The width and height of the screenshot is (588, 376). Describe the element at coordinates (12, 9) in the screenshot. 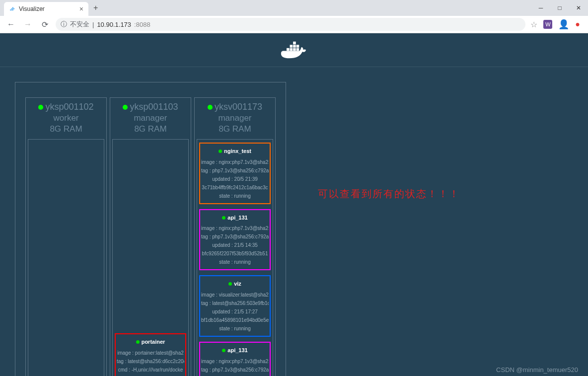

I see `docker-favicon` at that location.